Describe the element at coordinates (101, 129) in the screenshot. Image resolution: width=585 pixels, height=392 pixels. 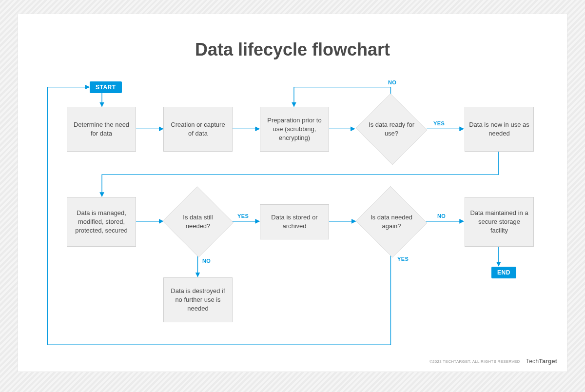
I see `node-determine-need: Determine the need for data` at that location.